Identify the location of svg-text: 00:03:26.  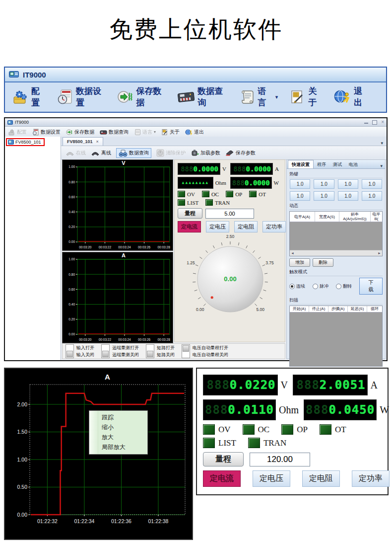
(144, 247).